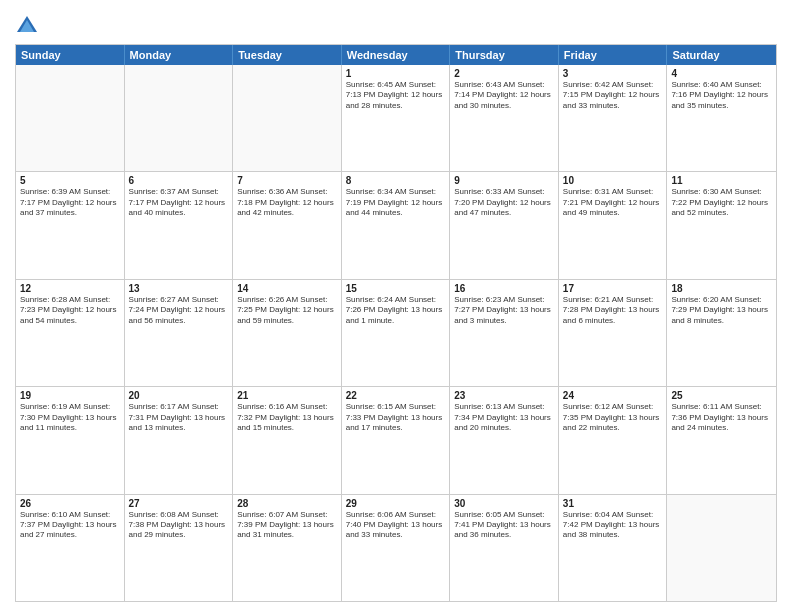 The image size is (792, 612). I want to click on day-number: 27, so click(179, 504).